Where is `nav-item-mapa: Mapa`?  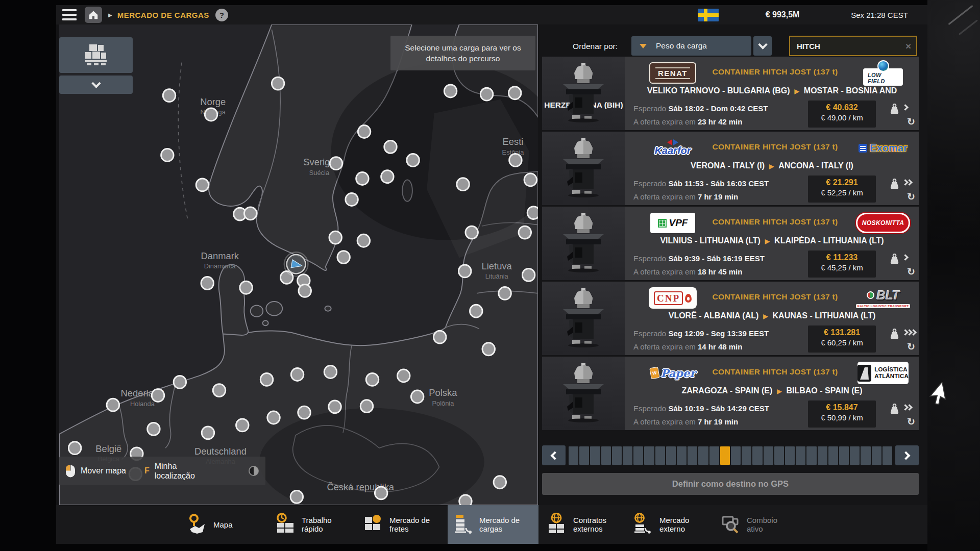 nav-item-mapa: Mapa is located at coordinates (213, 524).